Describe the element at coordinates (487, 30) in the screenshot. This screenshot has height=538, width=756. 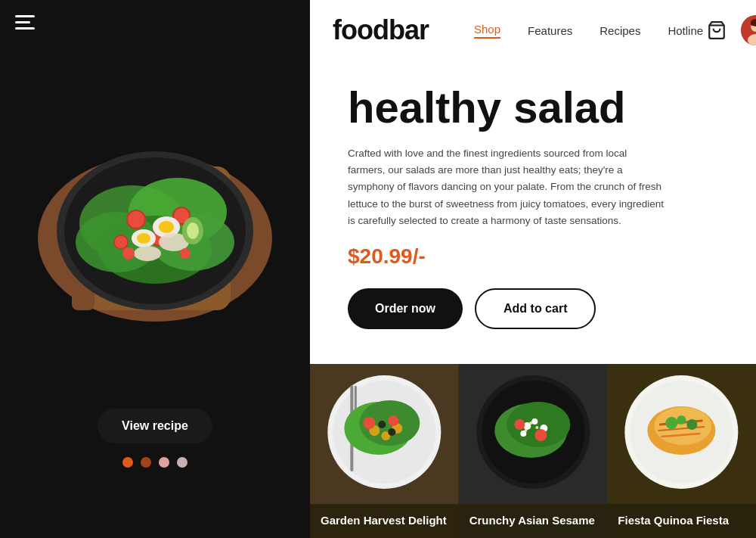
I see `nav-shop: Shop` at that location.